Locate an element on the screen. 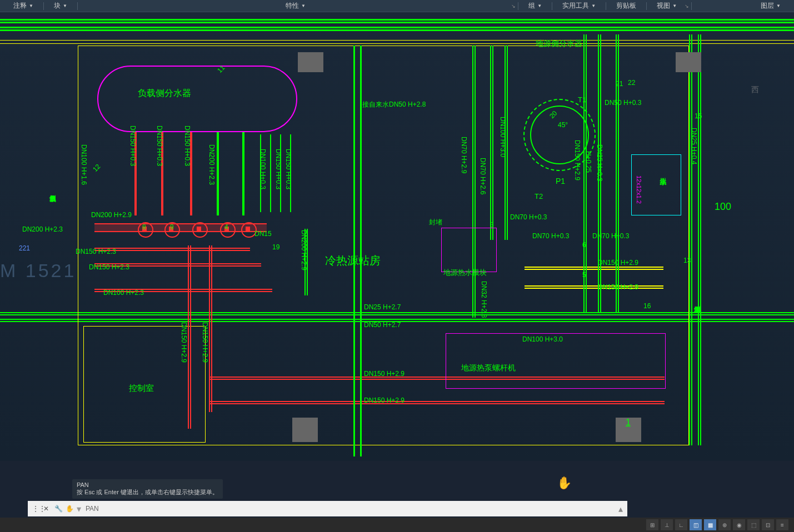 This screenshot has width=794, height=532. sb-btn-7: ⬚ is located at coordinates (753, 525).